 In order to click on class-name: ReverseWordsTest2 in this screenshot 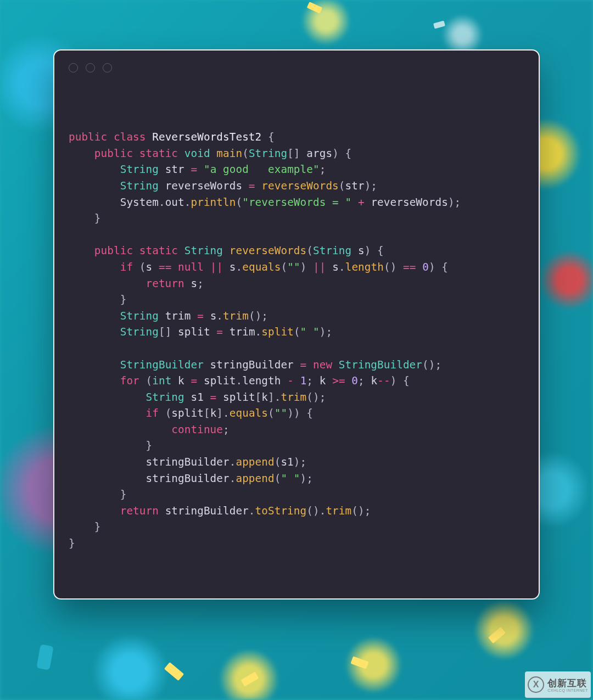, I will do `click(206, 137)`.